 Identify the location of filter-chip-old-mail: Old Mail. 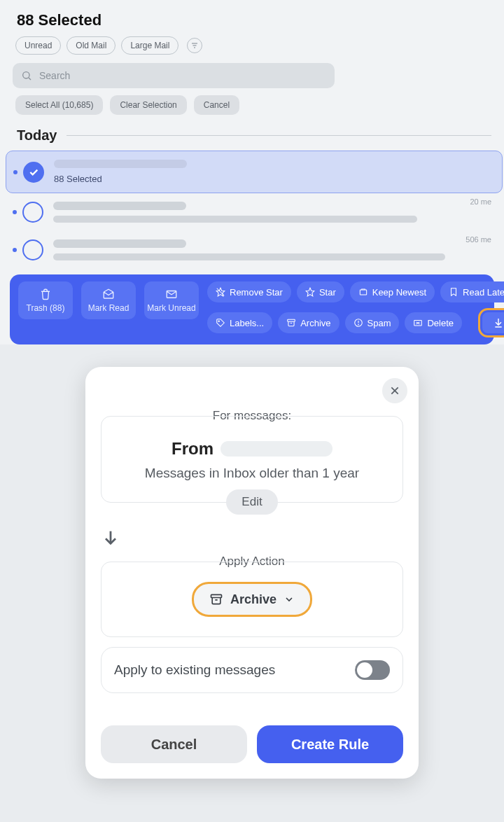
(91, 46).